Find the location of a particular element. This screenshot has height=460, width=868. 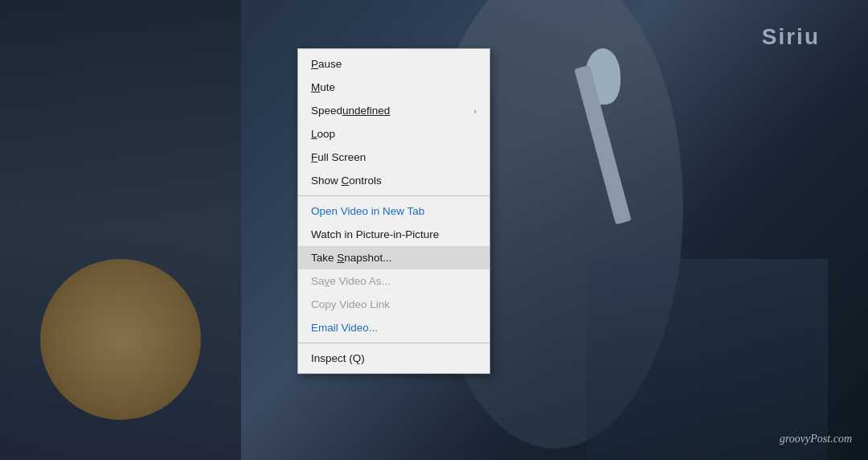

menu-item-copy-link: Copy Video Link is located at coordinates (394, 304).